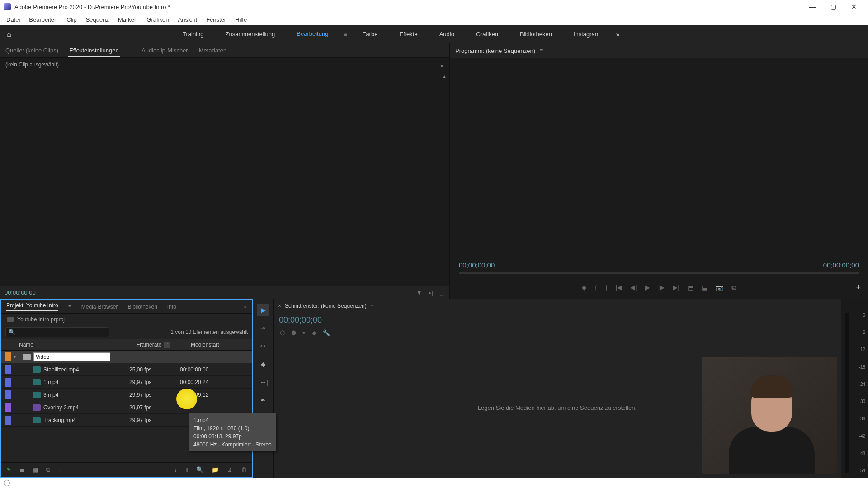 The image size is (868, 488). Describe the element at coordinates (244, 470) in the screenshot. I see `trash-icon: 🗑` at that location.